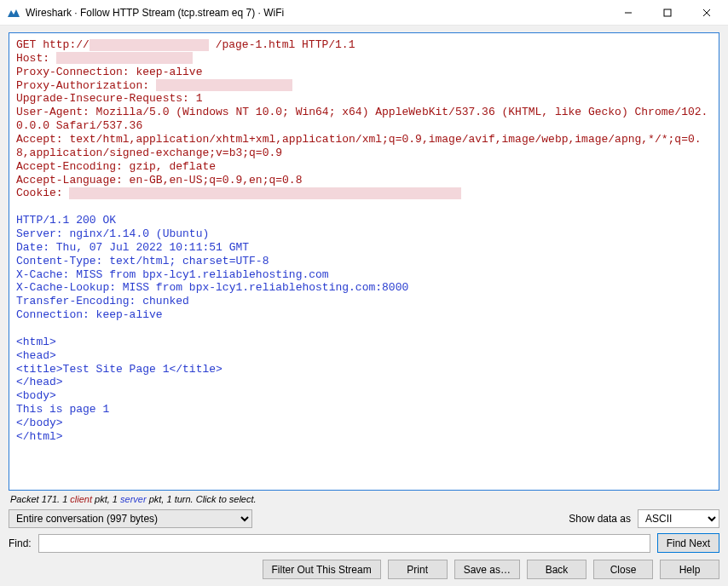  Describe the element at coordinates (133, 499) in the screenshot. I see `server-count: server` at that location.